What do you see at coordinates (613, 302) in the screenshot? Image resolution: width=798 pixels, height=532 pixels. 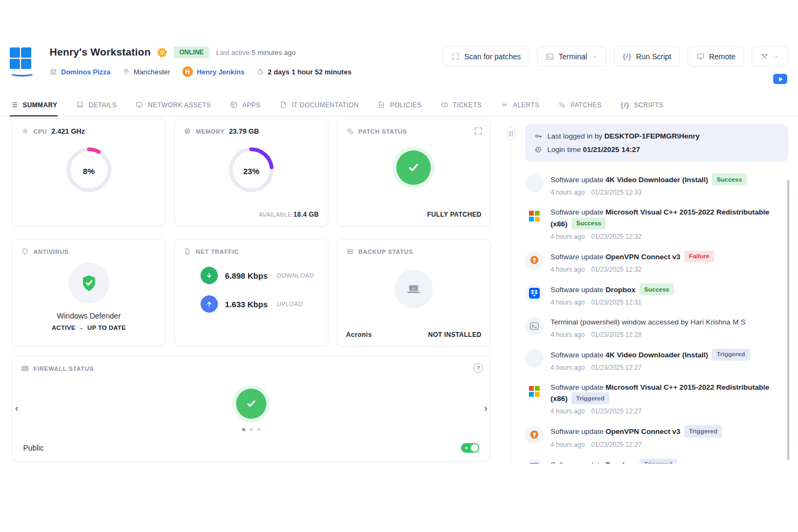 I see `activity-time: 4 hours ago 01/23/2025 12:31` at bounding box center [613, 302].